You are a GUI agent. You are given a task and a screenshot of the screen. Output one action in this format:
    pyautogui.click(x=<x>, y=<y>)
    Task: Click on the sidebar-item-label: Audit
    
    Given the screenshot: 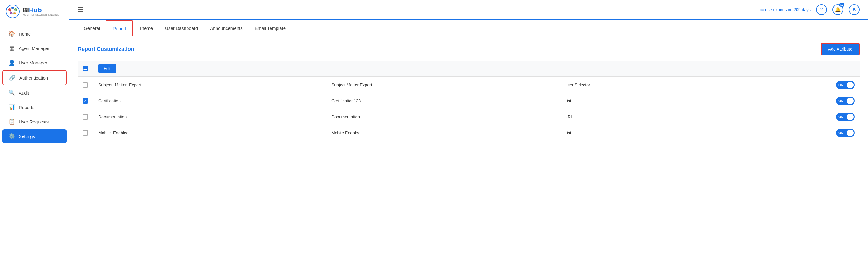 What is the action you would take?
    pyautogui.click(x=24, y=93)
    